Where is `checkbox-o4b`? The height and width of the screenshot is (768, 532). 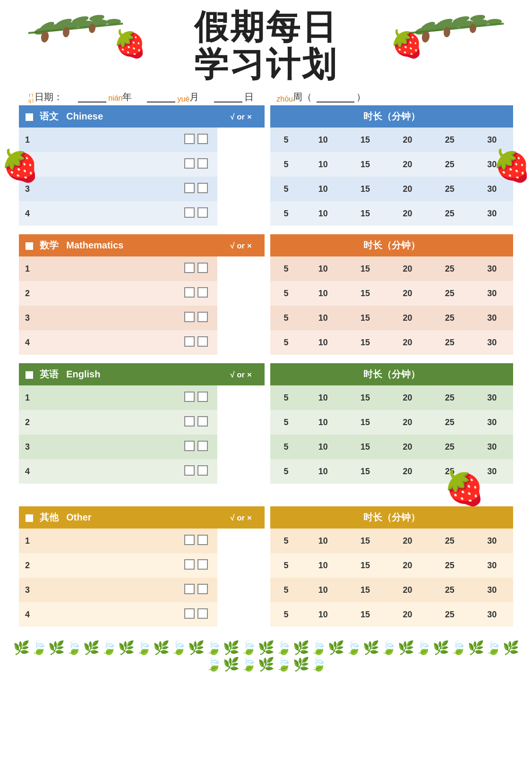 checkbox-o4b is located at coordinates (203, 614).